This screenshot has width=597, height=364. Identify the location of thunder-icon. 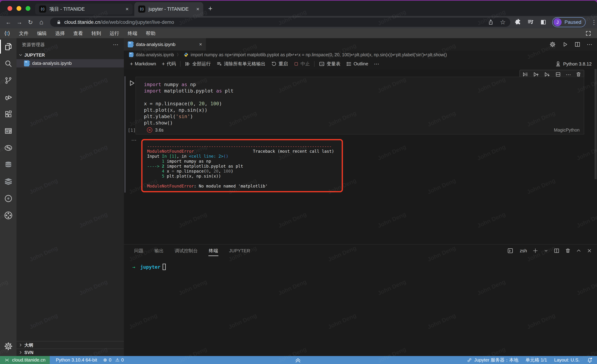
(8, 198).